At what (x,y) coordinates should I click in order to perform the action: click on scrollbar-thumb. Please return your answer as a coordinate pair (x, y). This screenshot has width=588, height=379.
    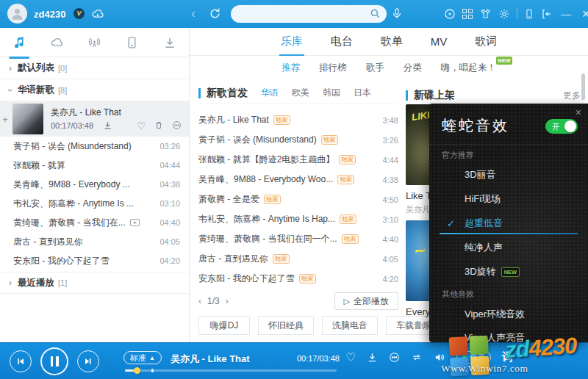
    Looking at the image, I should click on (584, 87).